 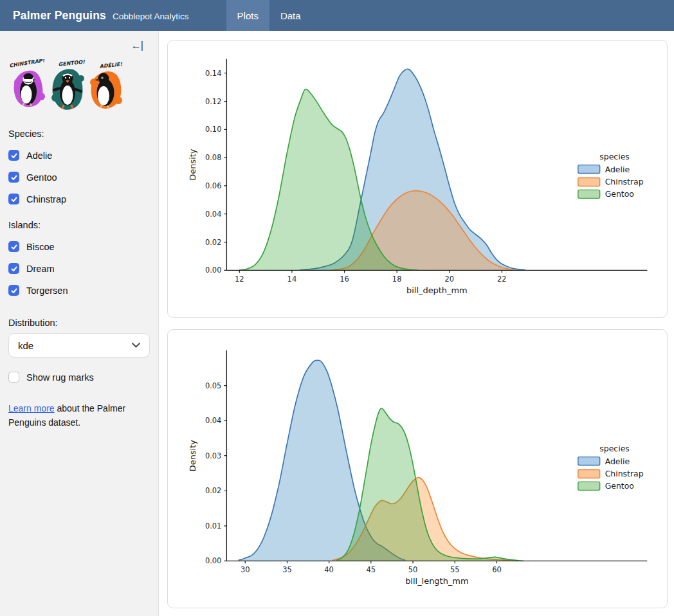 What do you see at coordinates (136, 345) in the screenshot?
I see `chevron-down-icon` at bounding box center [136, 345].